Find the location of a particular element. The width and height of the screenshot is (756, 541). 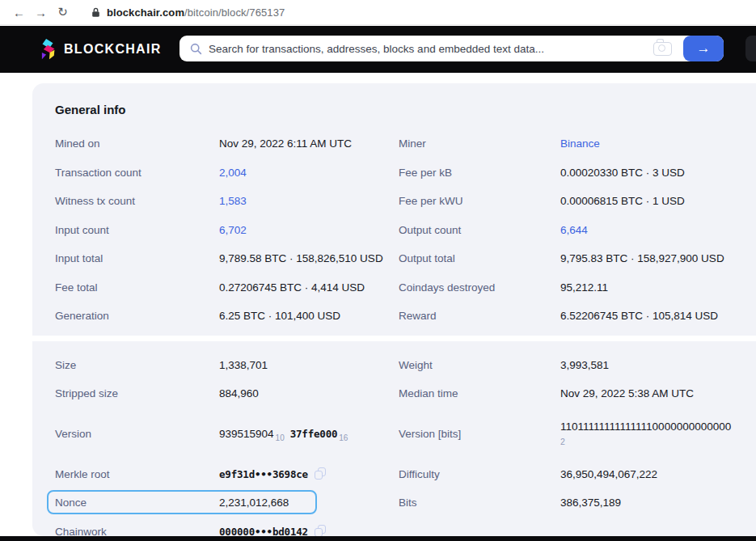

row-label: Mined on is located at coordinates (137, 144).